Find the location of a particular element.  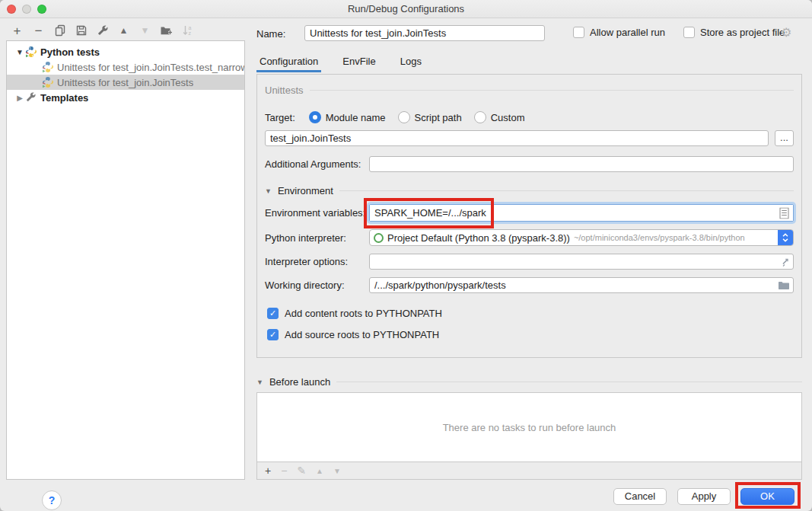

additional-arguments-input is located at coordinates (581, 164).